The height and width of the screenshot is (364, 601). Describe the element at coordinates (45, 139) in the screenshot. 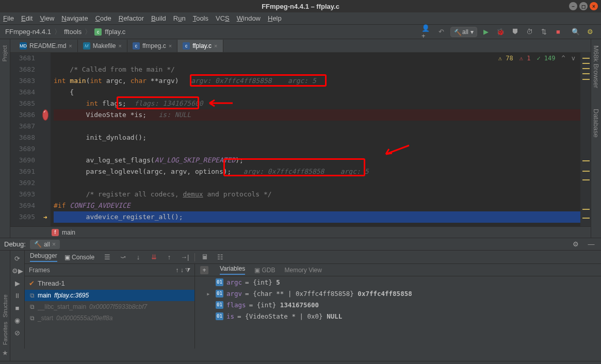

I see `breakpoint-gutter: ➜` at that location.